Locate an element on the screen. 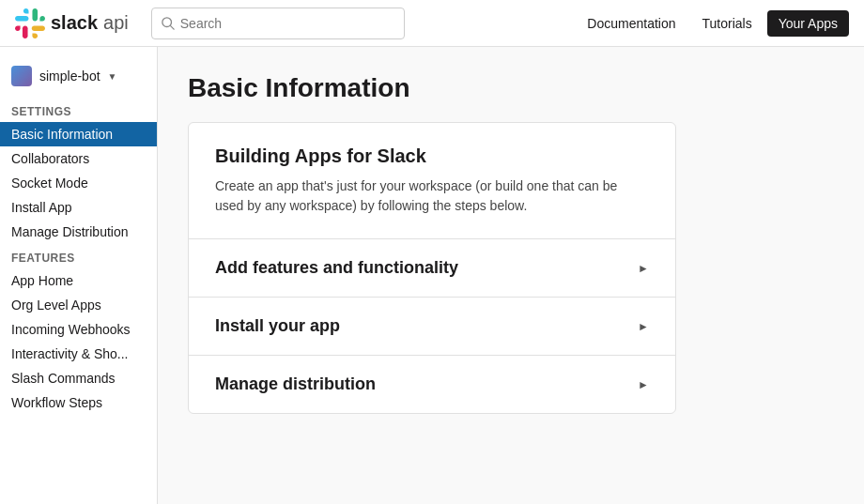  card-row-install-app-label: Install your app is located at coordinates (278, 327).